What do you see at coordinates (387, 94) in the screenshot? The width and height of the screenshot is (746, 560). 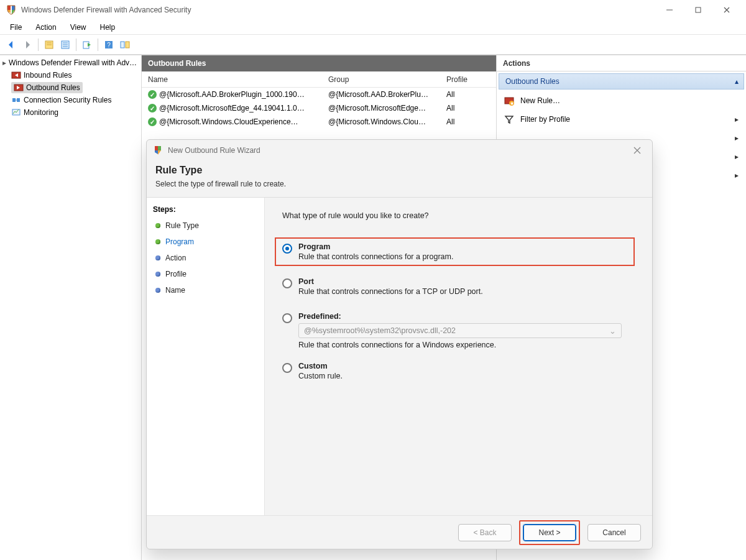 I see `rule-group: @{Microsoft.AAD.BrokerPlu…` at bounding box center [387, 94].